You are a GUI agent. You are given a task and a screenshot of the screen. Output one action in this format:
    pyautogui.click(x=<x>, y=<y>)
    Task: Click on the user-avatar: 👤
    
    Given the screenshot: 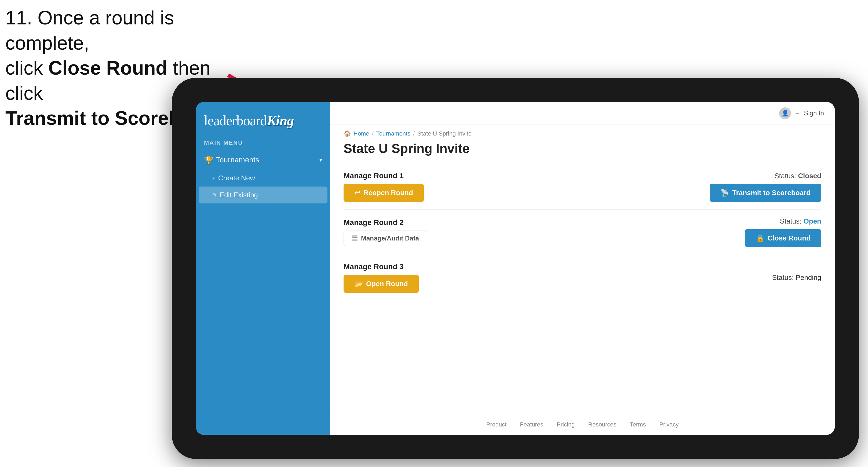 What is the action you would take?
    pyautogui.click(x=785, y=113)
    